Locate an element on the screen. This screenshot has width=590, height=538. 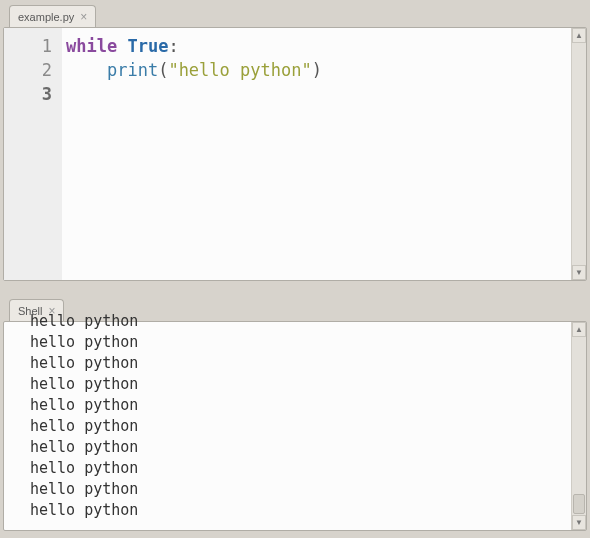
punct-token: : is located at coordinates (173, 46).